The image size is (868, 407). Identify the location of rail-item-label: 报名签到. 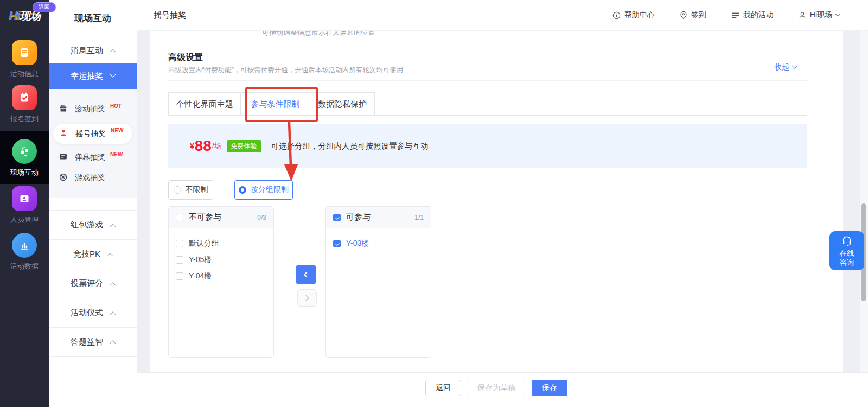
(24, 119).